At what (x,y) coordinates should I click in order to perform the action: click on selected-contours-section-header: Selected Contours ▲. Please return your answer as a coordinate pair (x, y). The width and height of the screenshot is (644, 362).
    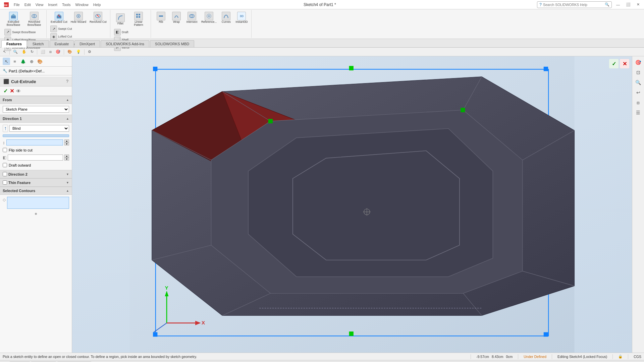
    Looking at the image, I should click on (36, 191).